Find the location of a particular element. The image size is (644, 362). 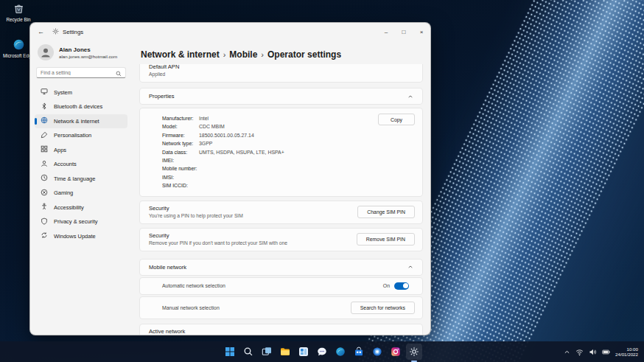

wifi-icon is located at coordinates (579, 352).